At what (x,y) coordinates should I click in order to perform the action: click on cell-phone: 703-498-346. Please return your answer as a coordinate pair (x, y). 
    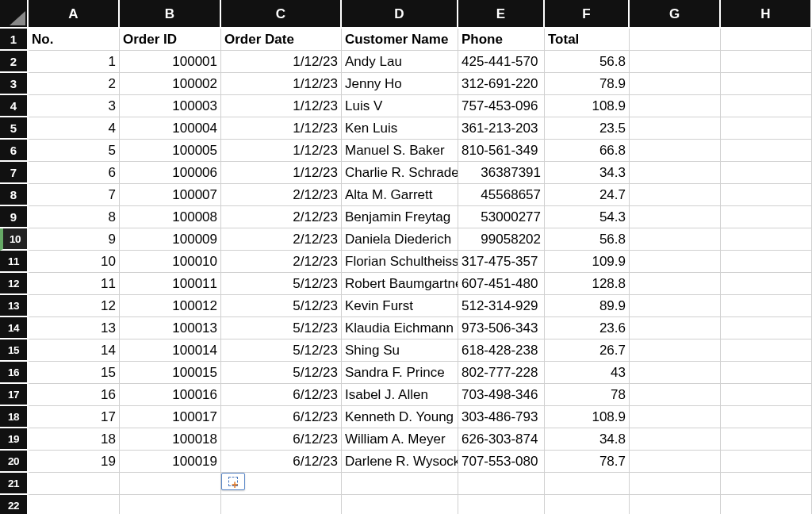
    Looking at the image, I should click on (501, 395).